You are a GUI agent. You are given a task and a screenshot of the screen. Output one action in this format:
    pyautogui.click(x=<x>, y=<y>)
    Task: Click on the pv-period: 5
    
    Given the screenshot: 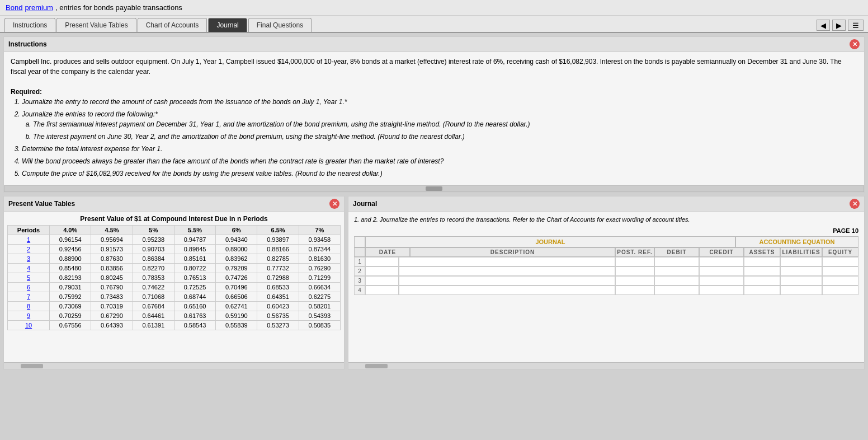 What is the action you would take?
    pyautogui.click(x=29, y=278)
    